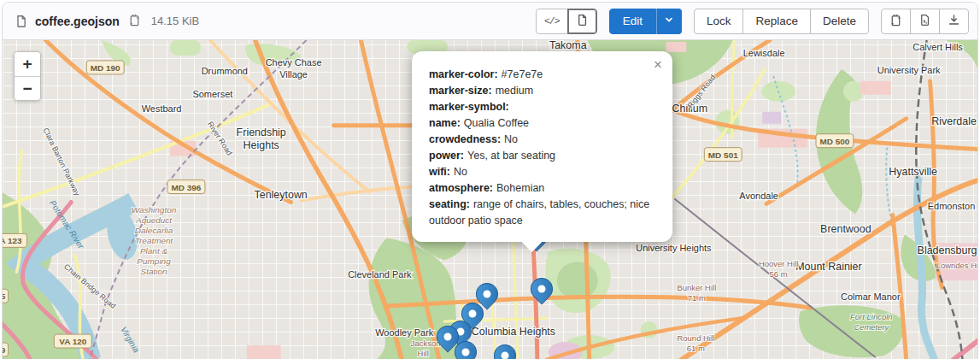  What do you see at coordinates (924, 21) in the screenshot?
I see `file-code-icon` at bounding box center [924, 21].